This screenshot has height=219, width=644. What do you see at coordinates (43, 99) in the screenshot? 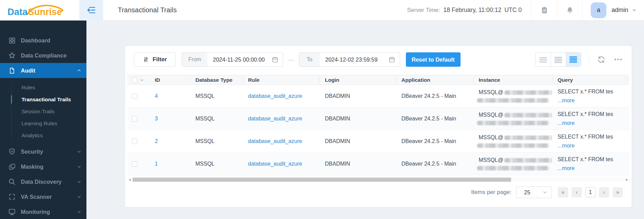
I see `sidebar-subitem-transactional-trails: Transactional Trails` at bounding box center [43, 99].